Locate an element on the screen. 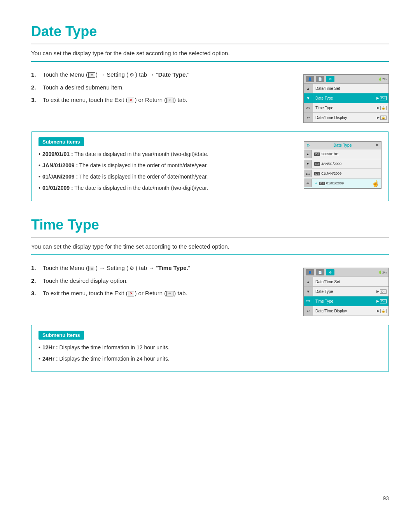  step-3-num: 3. is located at coordinates (35, 100).